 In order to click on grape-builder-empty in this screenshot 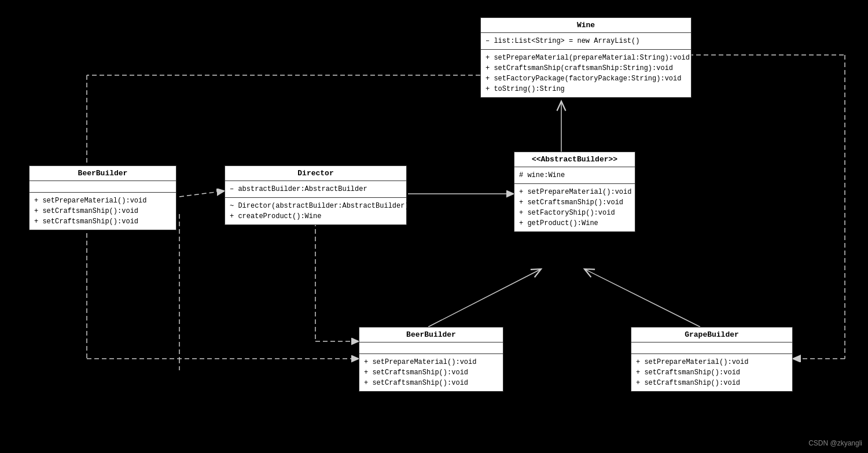, I will do `click(712, 348)`.